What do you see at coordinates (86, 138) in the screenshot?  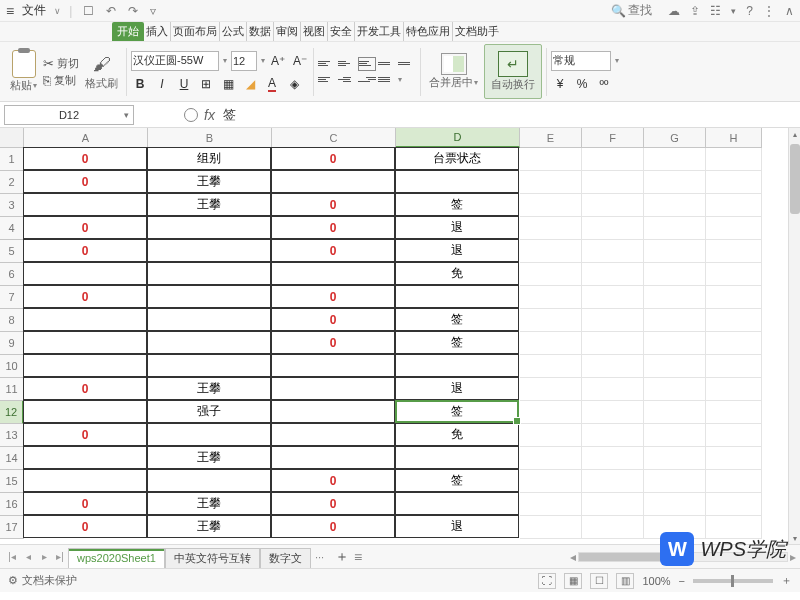 I see `column-header: A` at bounding box center [86, 138].